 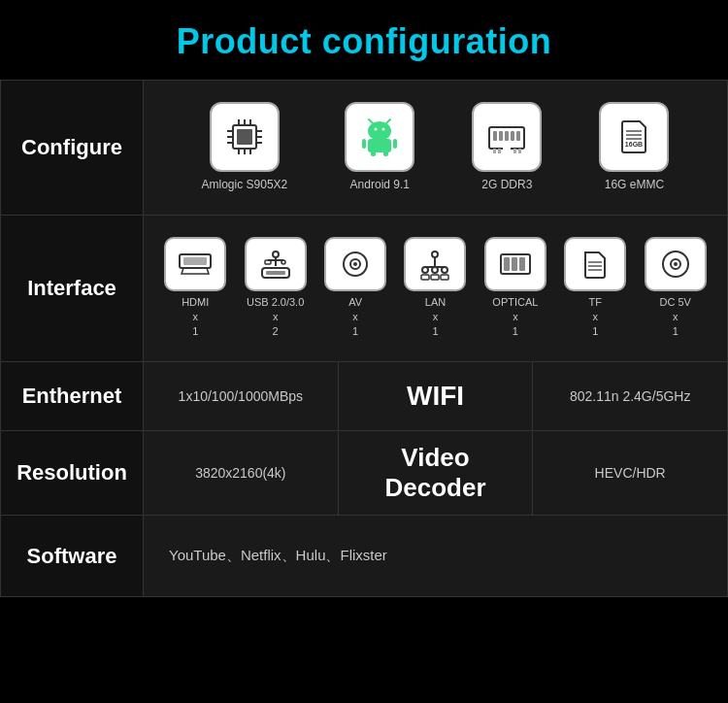 What do you see at coordinates (435, 288) in the screenshot?
I see `interface-icons: HDMIx1` at bounding box center [435, 288].